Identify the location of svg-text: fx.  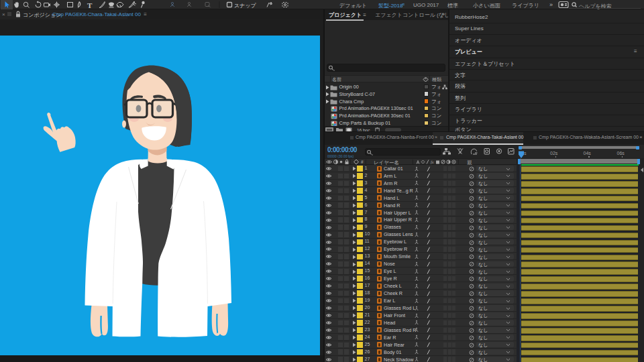
(432, 162).